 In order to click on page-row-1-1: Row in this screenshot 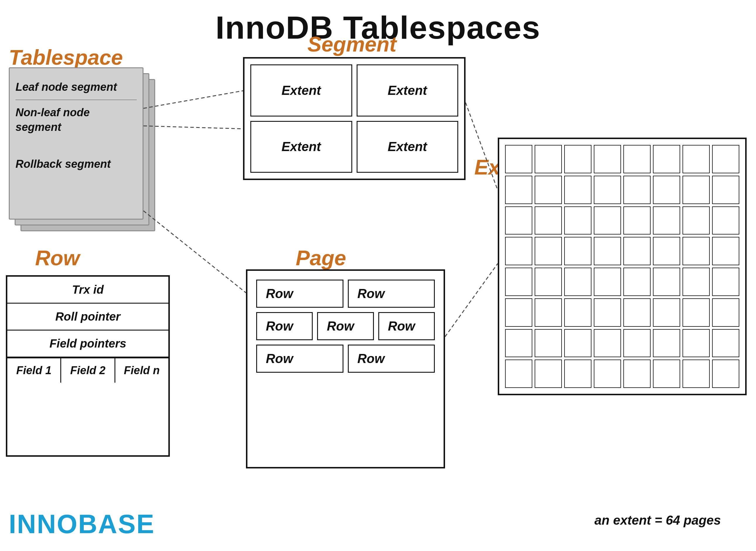, I will do `click(300, 294)`.